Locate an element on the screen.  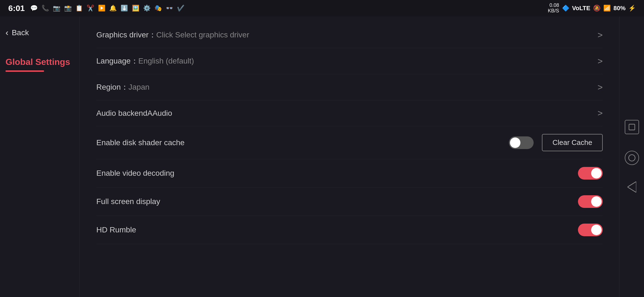
play-icon: ▶️ is located at coordinates (102, 8).